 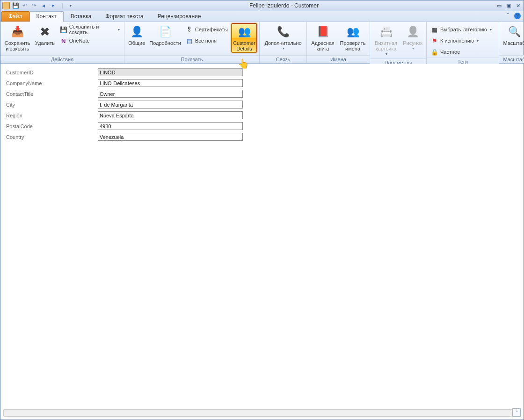 I want to click on group-communication-label: Связь, so click(x=283, y=59).